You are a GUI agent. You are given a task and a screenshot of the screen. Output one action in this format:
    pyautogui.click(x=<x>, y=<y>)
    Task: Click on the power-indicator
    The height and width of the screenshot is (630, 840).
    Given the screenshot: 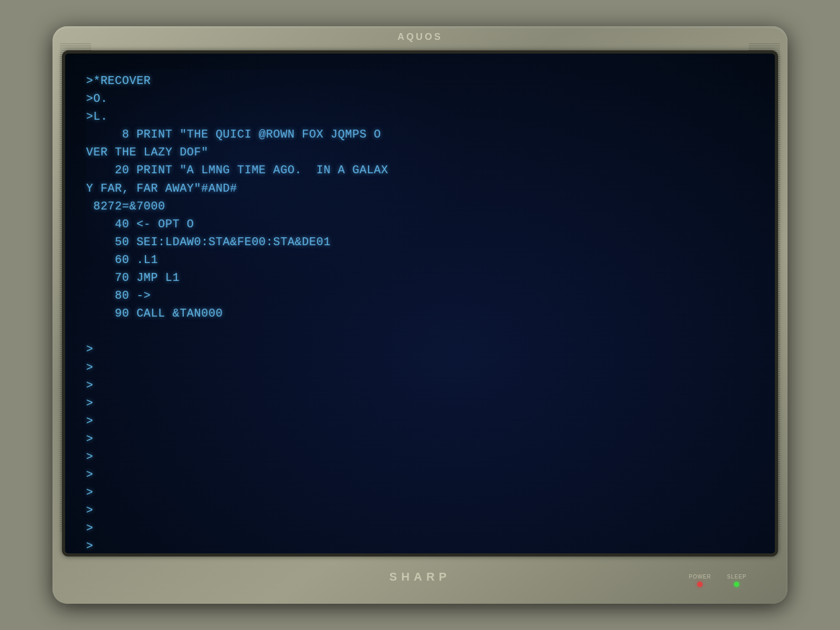 What is the action you would take?
    pyautogui.click(x=700, y=584)
    